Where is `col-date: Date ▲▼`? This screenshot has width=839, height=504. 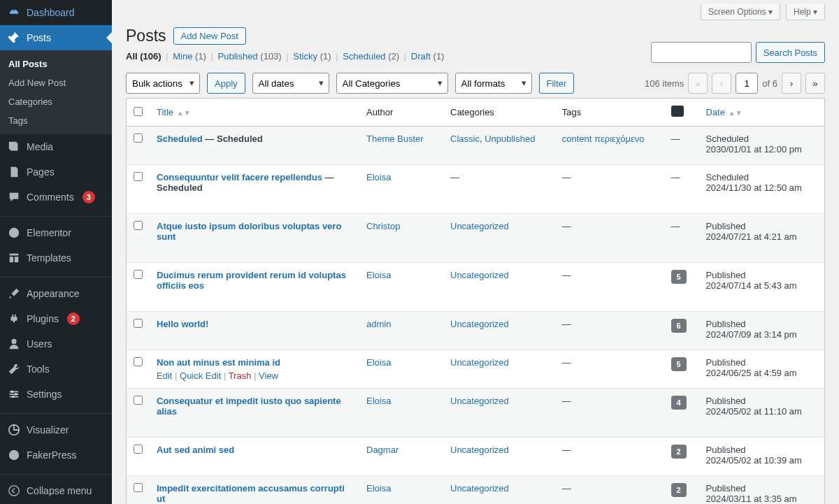 col-date: Date ▲▼ is located at coordinates (762, 113).